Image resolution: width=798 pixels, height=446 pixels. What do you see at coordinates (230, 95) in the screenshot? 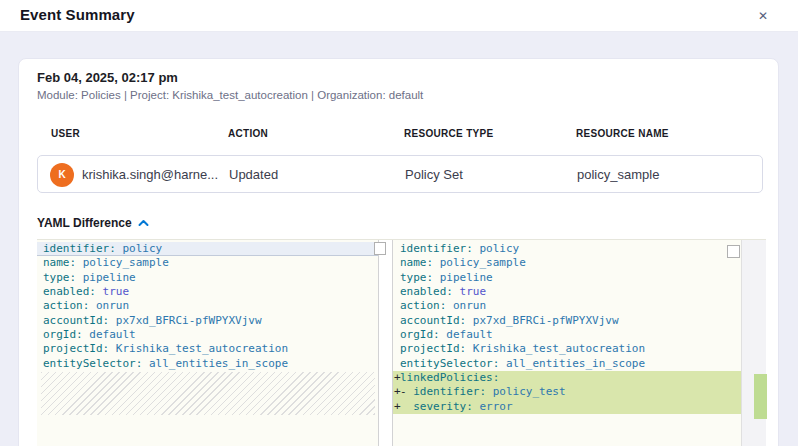
I see `event-context: Module: Policies | Project: Krishika_tes…` at bounding box center [230, 95].